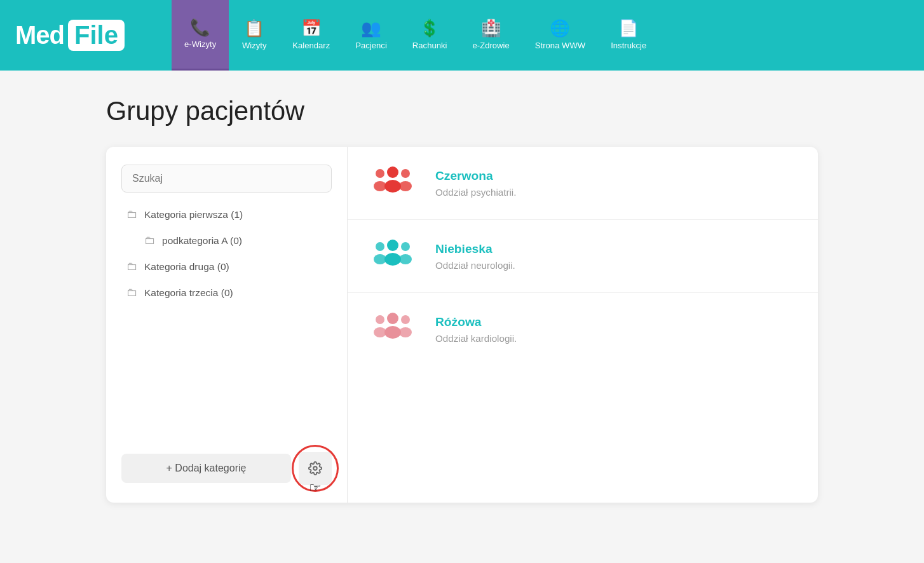 The height and width of the screenshot is (563, 924). I want to click on group-name-niebieska: Niebieska, so click(475, 249).